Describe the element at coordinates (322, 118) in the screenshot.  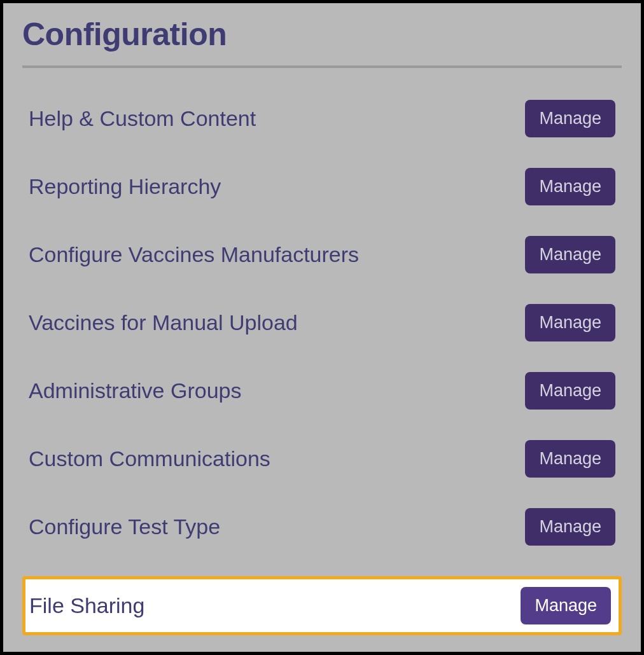
I see `config-row-help-custom-content: Help & Custom Content Manage` at that location.